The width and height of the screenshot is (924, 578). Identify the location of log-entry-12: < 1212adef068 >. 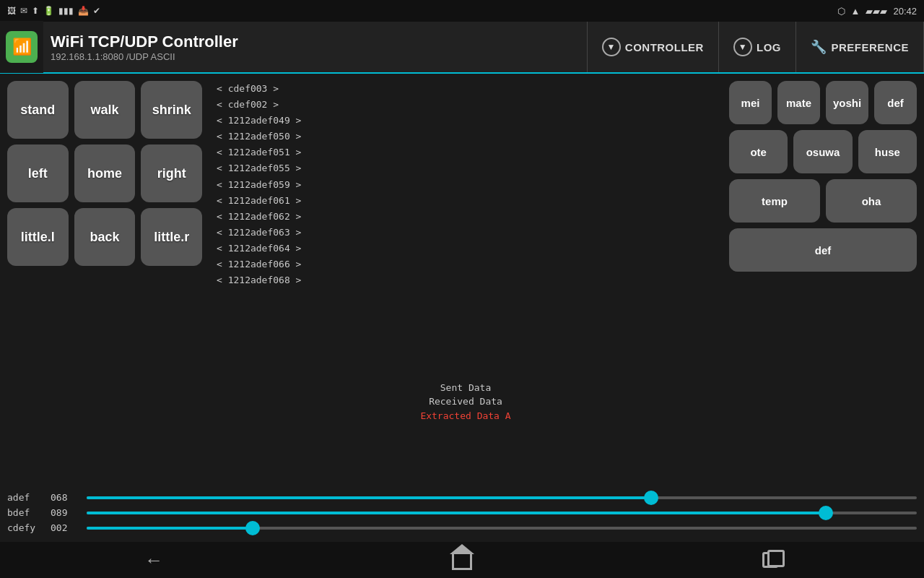
(466, 280).